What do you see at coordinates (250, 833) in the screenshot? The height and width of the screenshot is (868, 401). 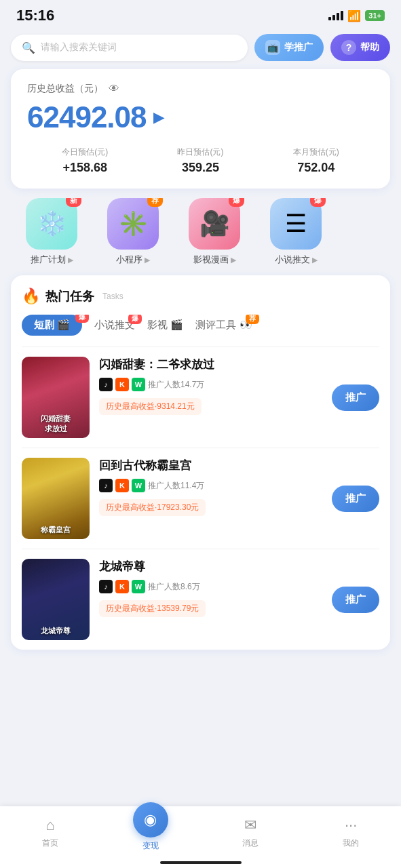 I see `nav-xiaoxi: ✉ 消息` at bounding box center [250, 833].